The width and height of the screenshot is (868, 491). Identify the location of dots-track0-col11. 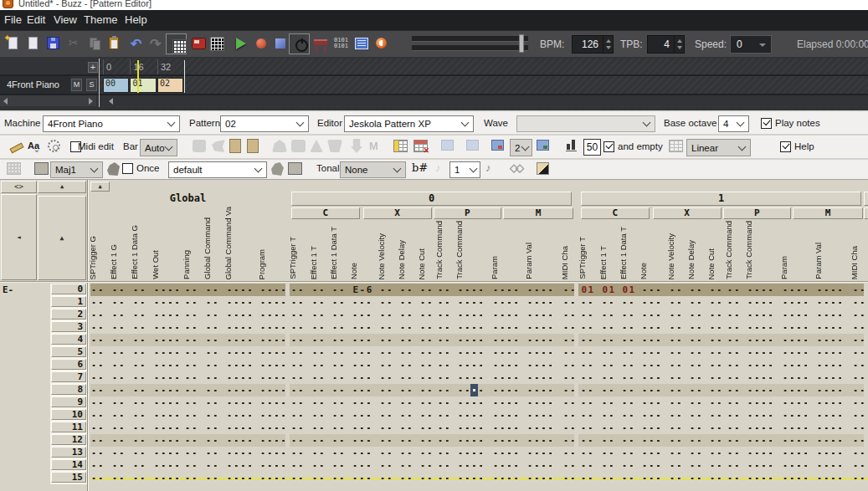
(569, 384).